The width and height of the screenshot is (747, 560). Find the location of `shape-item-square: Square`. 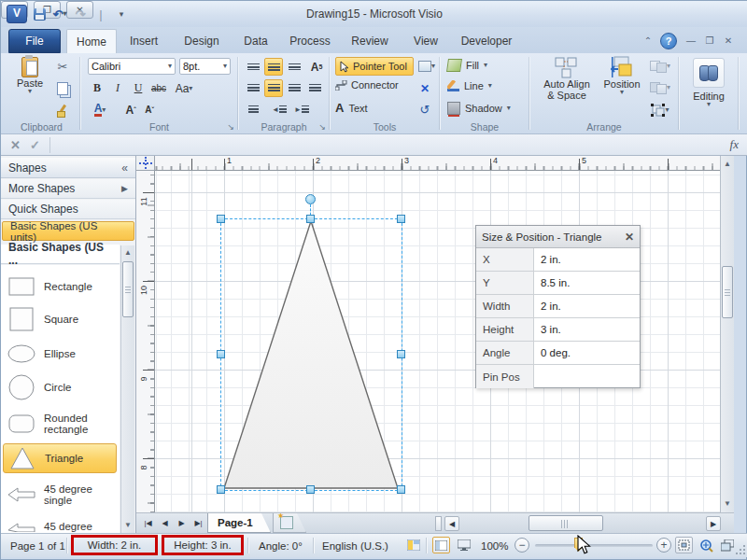

shape-item-square: Square is located at coordinates (60, 319).